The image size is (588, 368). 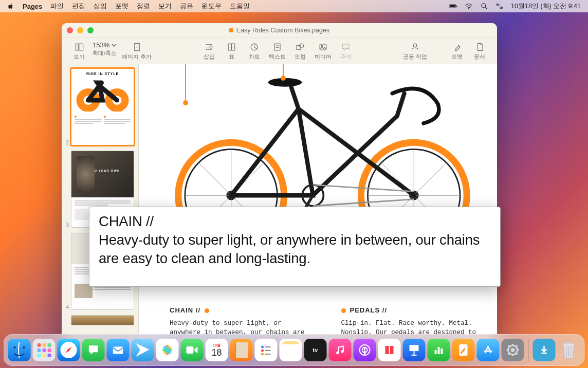 What do you see at coordinates (266, 350) in the screenshot?
I see `dock-reminders` at bounding box center [266, 350].